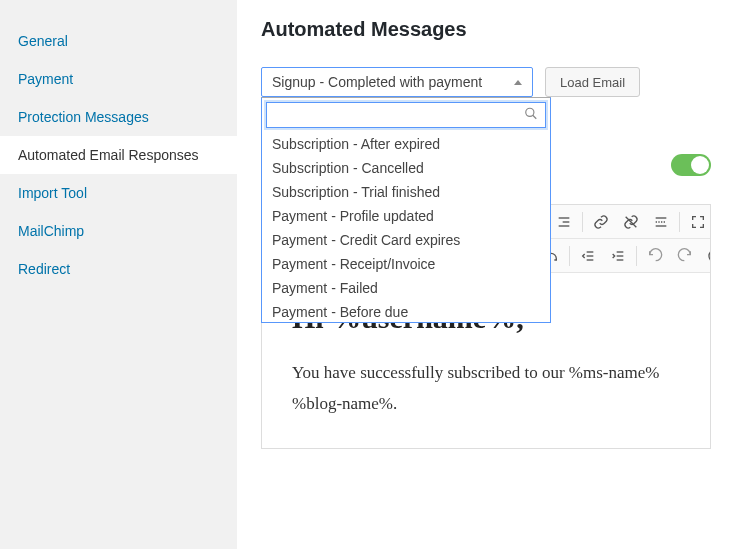 The image size is (735, 549). Describe the element at coordinates (592, 82) in the screenshot. I see `load-email-button: Load Email` at that location.